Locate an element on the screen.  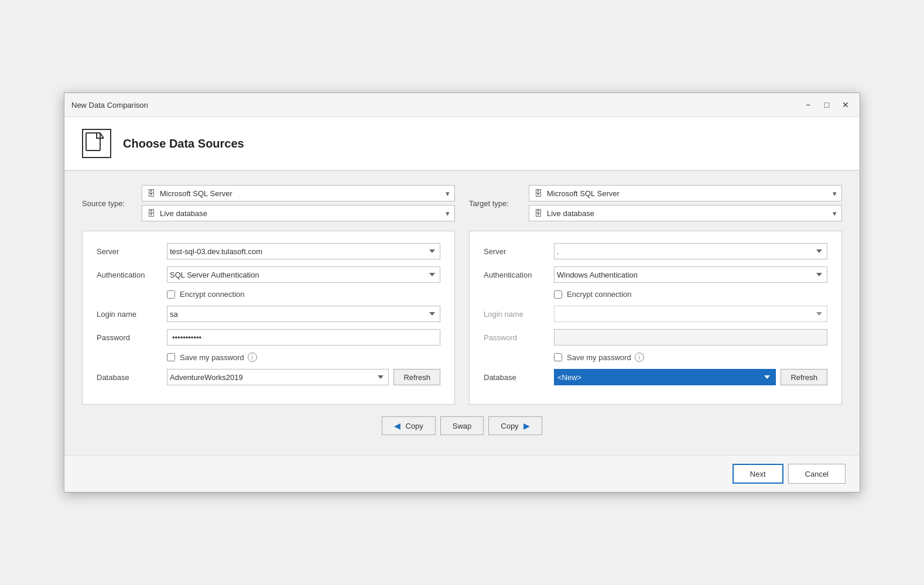
target-panel: Server . Authentication Windows Authenti… is located at coordinates (656, 317).